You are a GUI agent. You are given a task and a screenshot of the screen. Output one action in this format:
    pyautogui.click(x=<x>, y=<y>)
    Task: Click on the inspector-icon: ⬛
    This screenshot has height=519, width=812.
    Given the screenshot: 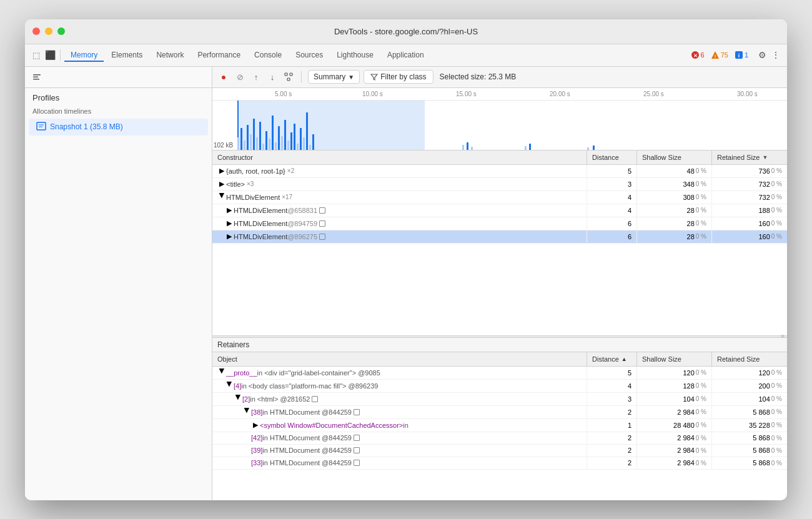 What is the action you would take?
    pyautogui.click(x=50, y=55)
    